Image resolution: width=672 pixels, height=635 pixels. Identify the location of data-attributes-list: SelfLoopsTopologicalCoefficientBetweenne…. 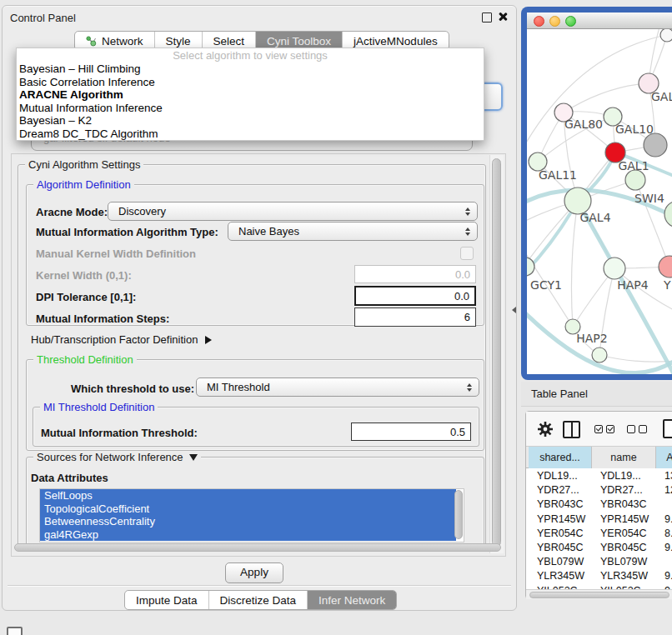
(252, 515).